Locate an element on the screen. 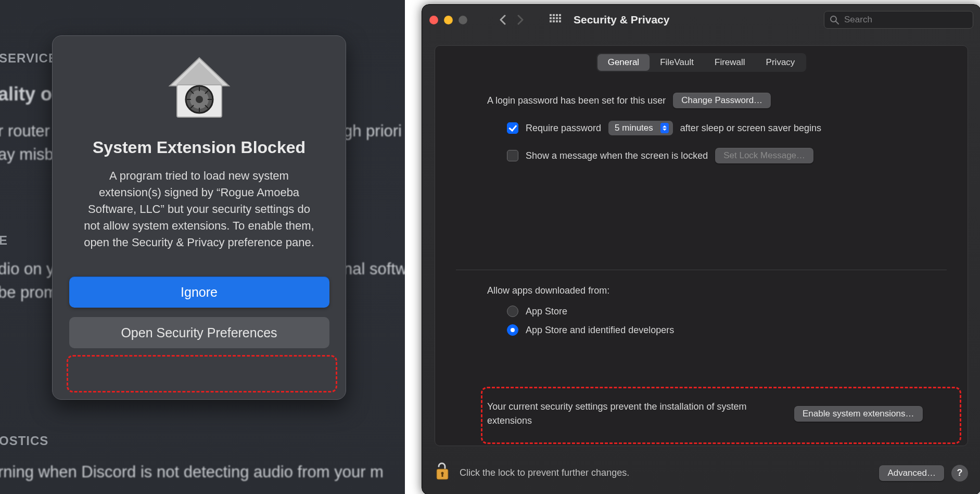  search-input is located at coordinates (906, 20).